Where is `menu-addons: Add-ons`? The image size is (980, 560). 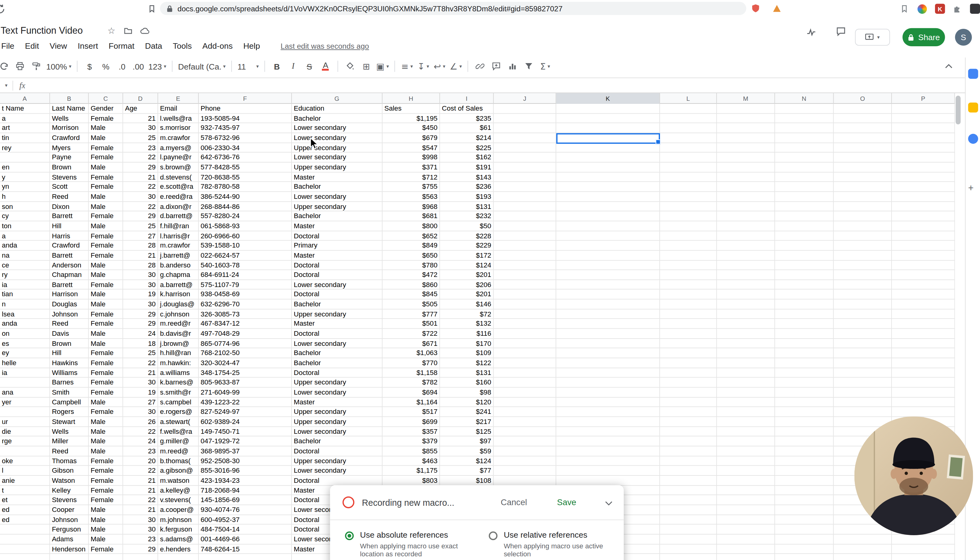 menu-addons: Add-ons is located at coordinates (218, 46).